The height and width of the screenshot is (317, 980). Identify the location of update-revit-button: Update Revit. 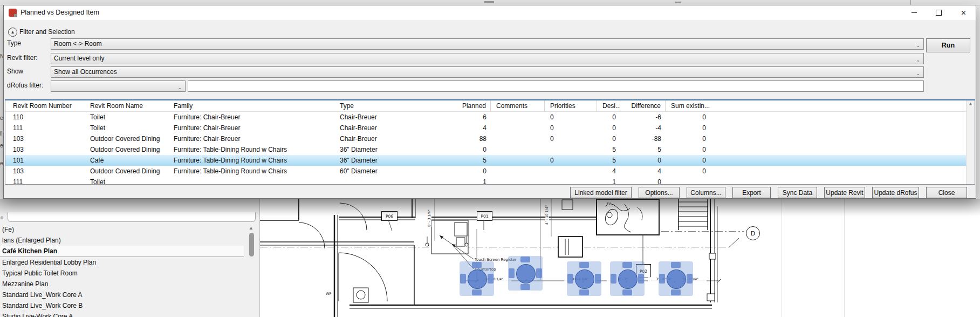
(845, 192).